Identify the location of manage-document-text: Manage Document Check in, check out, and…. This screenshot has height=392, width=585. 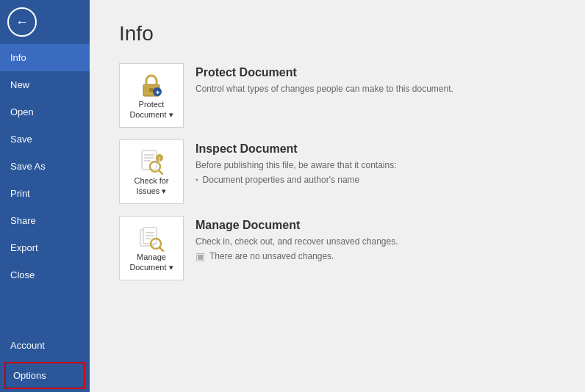
(376, 239).